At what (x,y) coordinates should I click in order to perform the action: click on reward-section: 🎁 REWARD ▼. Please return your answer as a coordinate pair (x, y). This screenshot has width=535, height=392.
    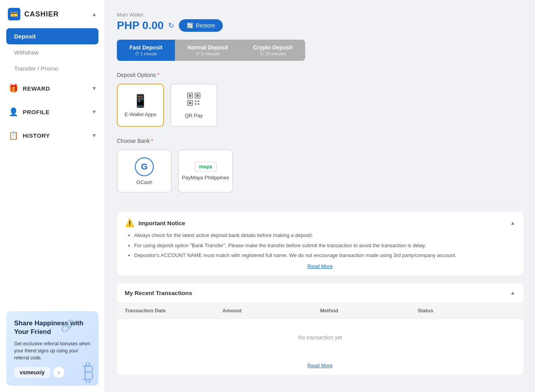
    Looking at the image, I should click on (53, 88).